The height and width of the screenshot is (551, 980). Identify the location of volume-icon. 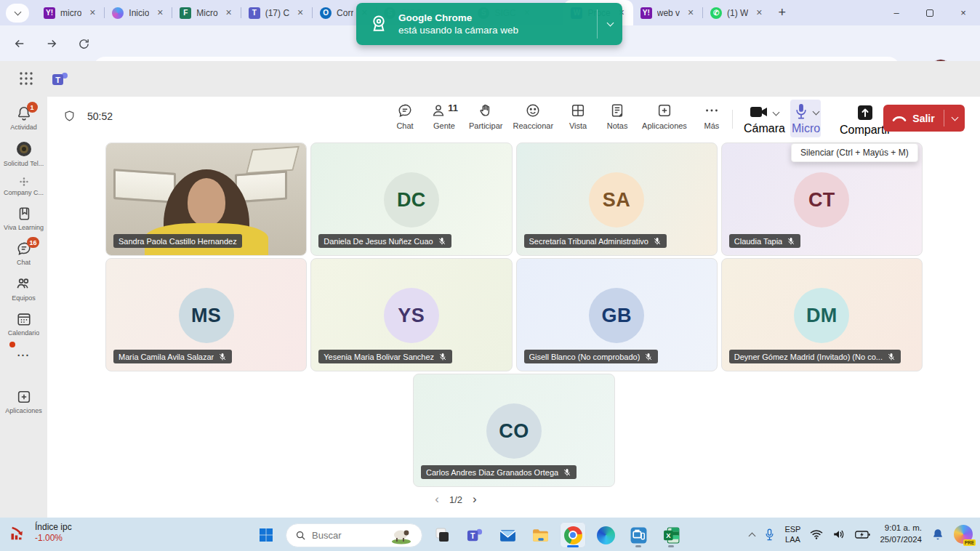
(839, 534).